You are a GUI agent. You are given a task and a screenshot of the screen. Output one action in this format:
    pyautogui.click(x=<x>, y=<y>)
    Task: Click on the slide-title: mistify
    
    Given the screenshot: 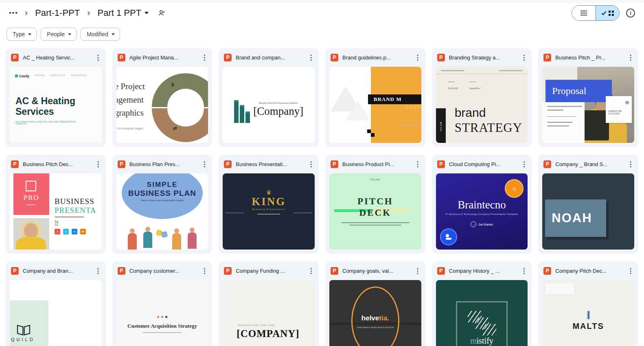 What is the action you would take?
    pyautogui.click(x=482, y=341)
    